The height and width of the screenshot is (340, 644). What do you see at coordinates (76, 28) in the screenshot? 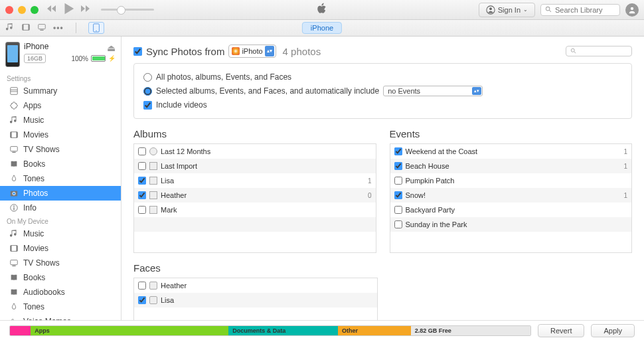
I see `divider` at bounding box center [76, 28].